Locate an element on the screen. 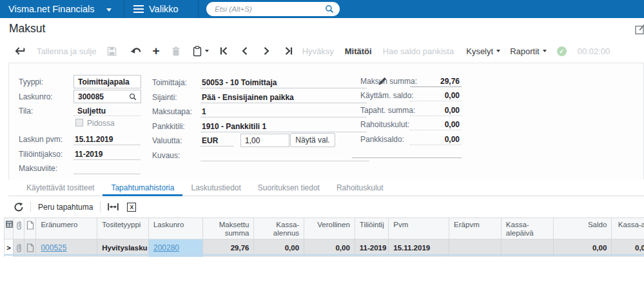 The width and height of the screenshot is (644, 293). tab-laskutustiedot: Laskutustiedot is located at coordinates (215, 188).